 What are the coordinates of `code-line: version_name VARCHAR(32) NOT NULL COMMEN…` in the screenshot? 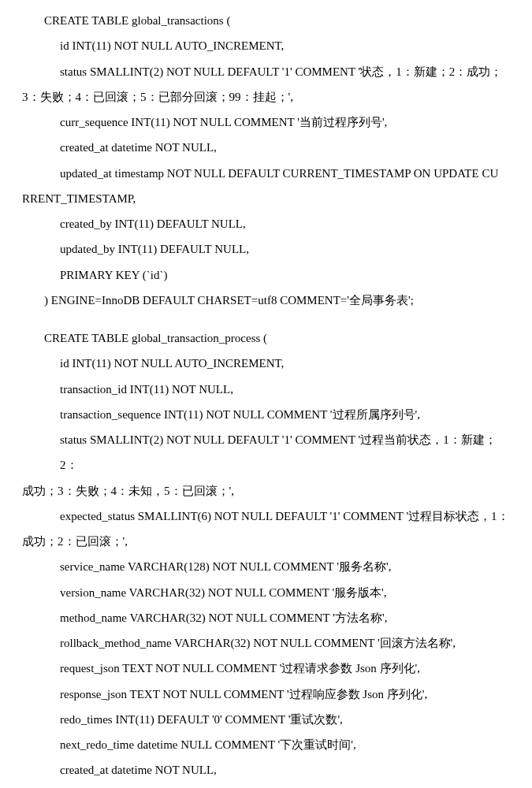 It's located at (266, 593).